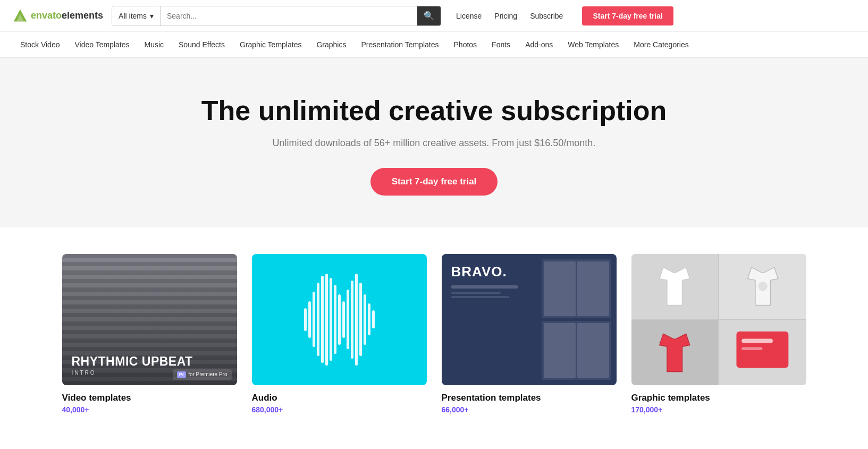 The width and height of the screenshot is (868, 449). I want to click on video-thumb-subtitle: INTRO, so click(132, 373).